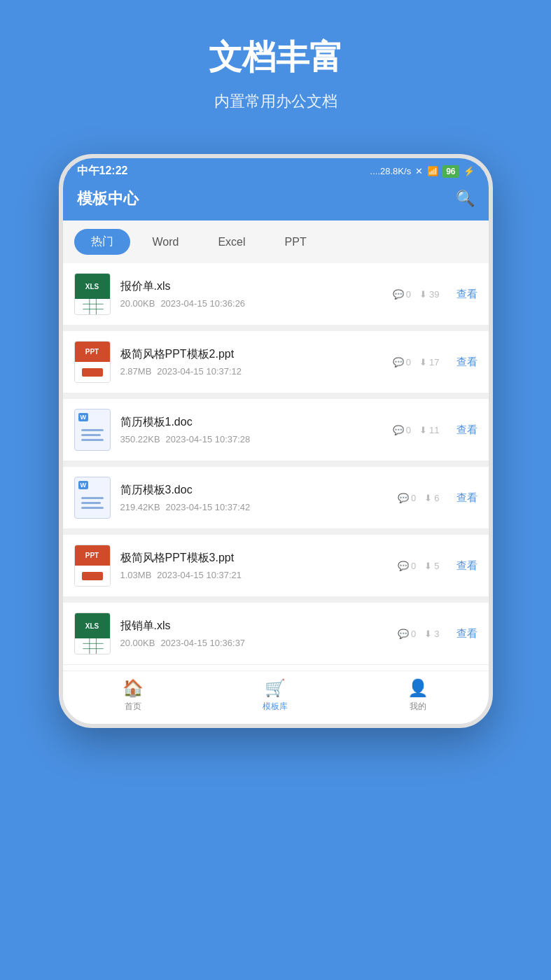 The width and height of the screenshot is (551, 980). I want to click on tab-ppt: PPT, so click(295, 242).